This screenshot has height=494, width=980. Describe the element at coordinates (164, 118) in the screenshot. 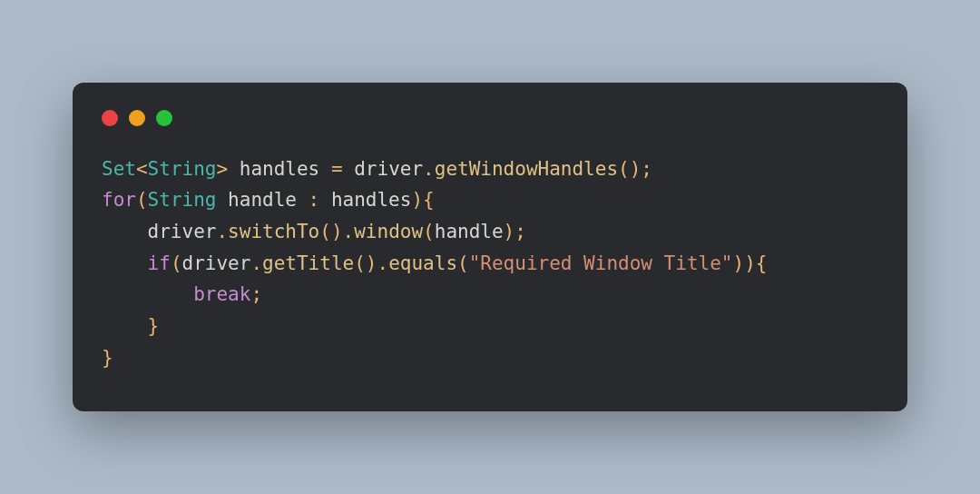

I see `maximize-icon` at that location.